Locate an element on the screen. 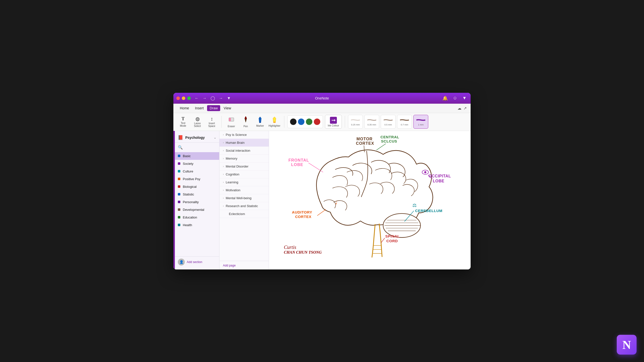 The image size is (644, 362). more-button: ▼ is located at coordinates (229, 98).